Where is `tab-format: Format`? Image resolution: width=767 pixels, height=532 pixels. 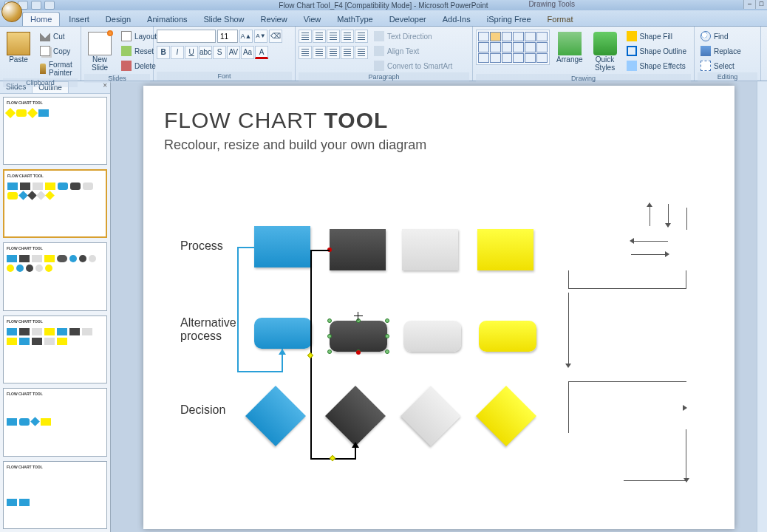
tab-format: Format is located at coordinates (560, 19).